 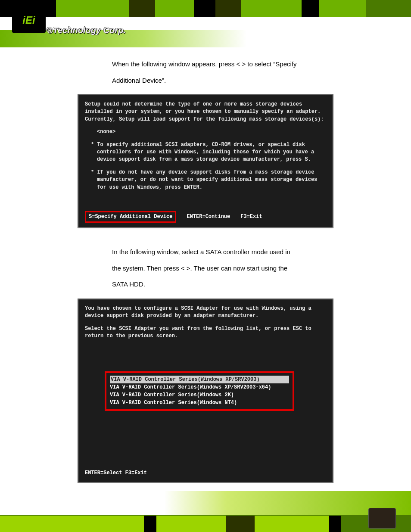 I want to click on controller-option: VIA V-RAID Controller Series(Windows NT4…, so click(x=199, y=403).